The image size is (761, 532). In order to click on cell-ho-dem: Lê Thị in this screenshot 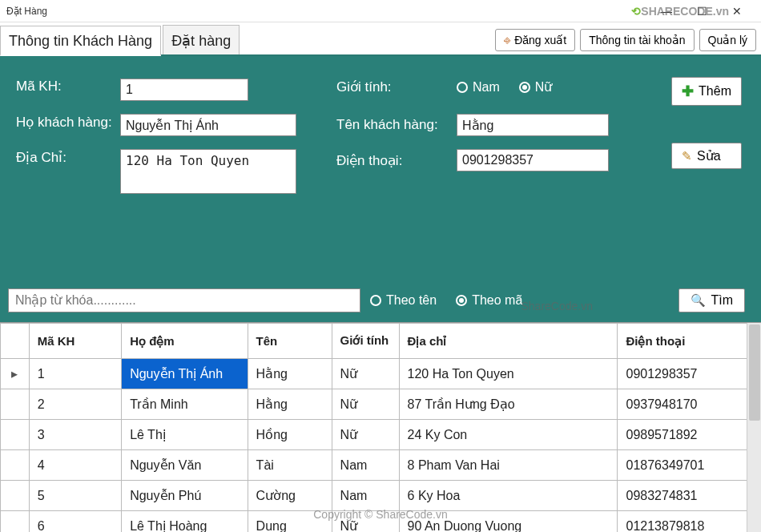, I will do `click(184, 435)`.